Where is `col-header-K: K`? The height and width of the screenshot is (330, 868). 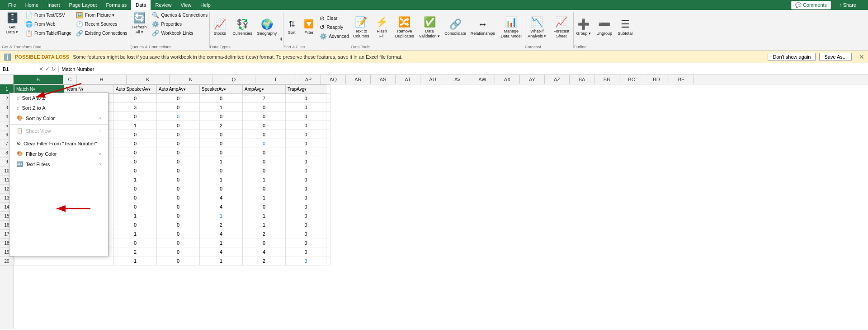 col-header-K: K is located at coordinates (148, 79).